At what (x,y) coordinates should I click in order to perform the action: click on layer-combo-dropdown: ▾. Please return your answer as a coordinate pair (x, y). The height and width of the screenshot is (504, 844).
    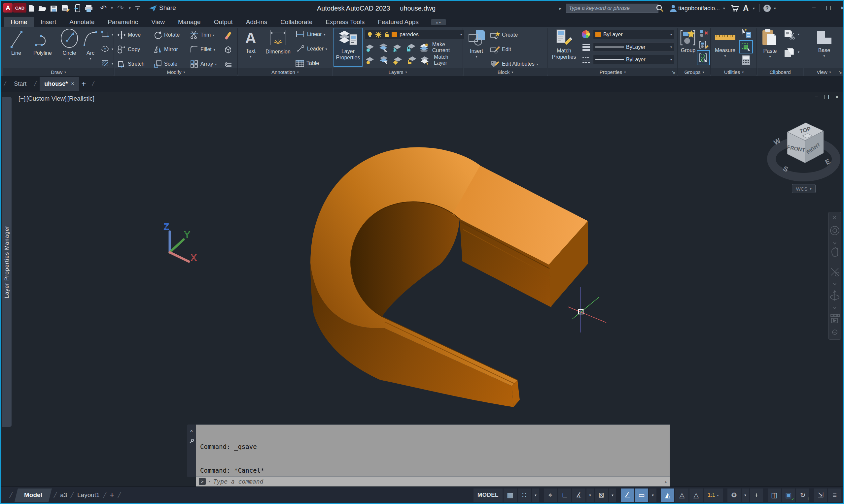
    Looking at the image, I should click on (461, 35).